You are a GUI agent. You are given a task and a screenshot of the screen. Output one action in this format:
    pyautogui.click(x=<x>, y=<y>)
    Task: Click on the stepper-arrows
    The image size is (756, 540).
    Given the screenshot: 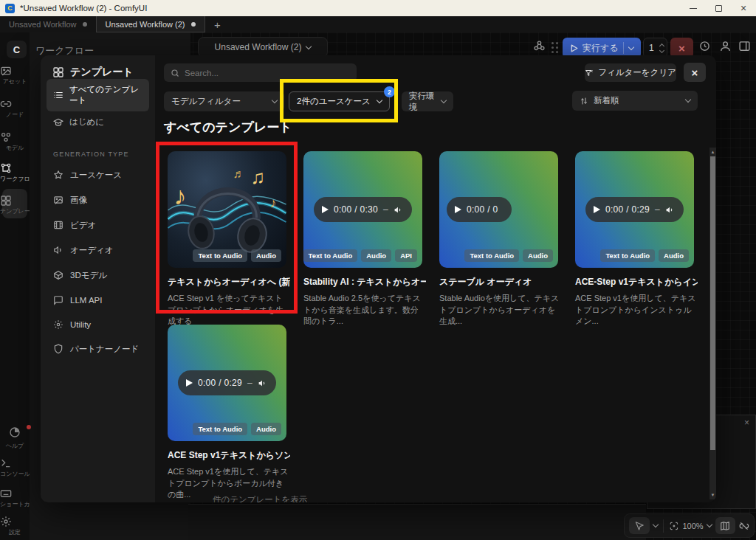 What is the action you would take?
    pyautogui.click(x=662, y=49)
    